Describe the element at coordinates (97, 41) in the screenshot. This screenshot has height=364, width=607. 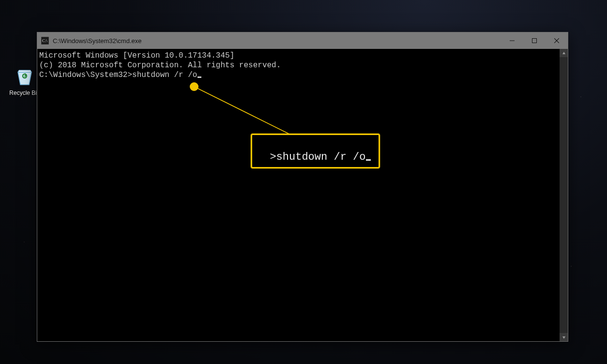
I see `window-title: C:\Windows\System32\cmd.exe` at that location.